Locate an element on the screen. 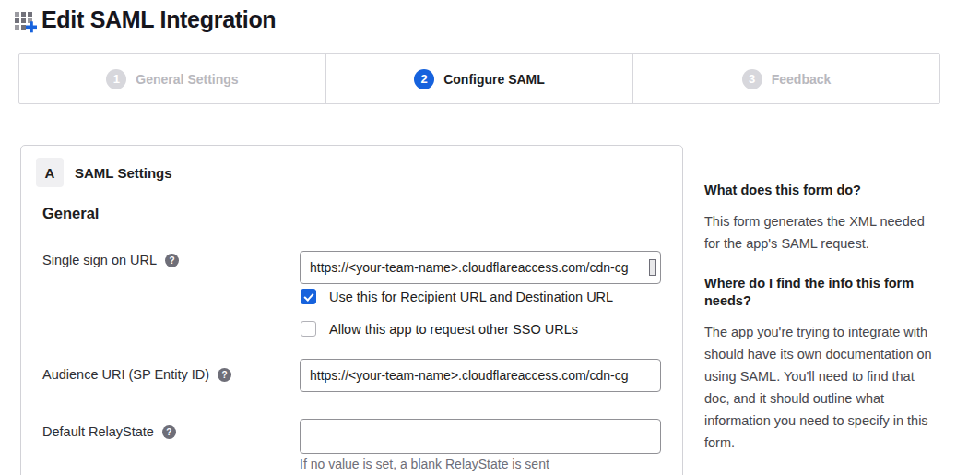 The image size is (980, 475). field-label-text: Single sign on URL is located at coordinates (100, 260).